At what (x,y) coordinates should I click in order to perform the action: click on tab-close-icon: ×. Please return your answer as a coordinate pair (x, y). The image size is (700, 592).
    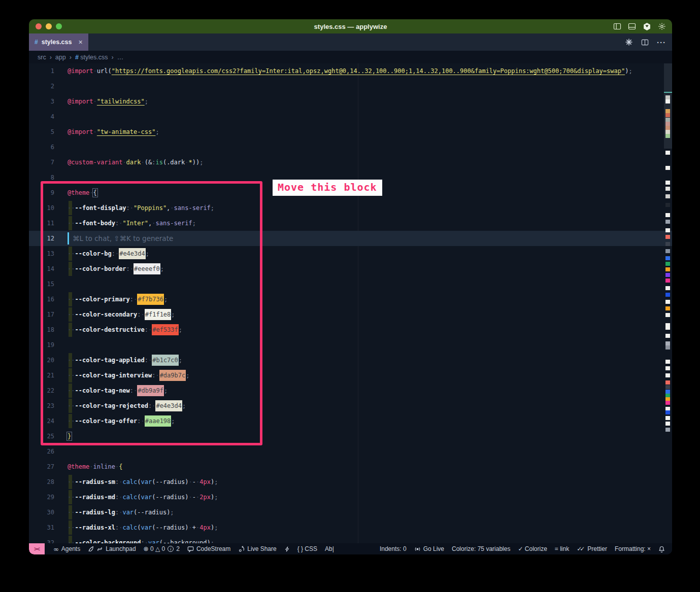
    Looking at the image, I should click on (80, 42).